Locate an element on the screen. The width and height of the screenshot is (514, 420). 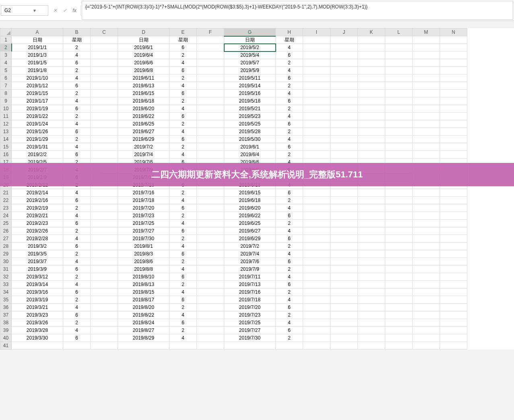
cell-D34: 2019/8/15 is located at coordinates (144, 292).